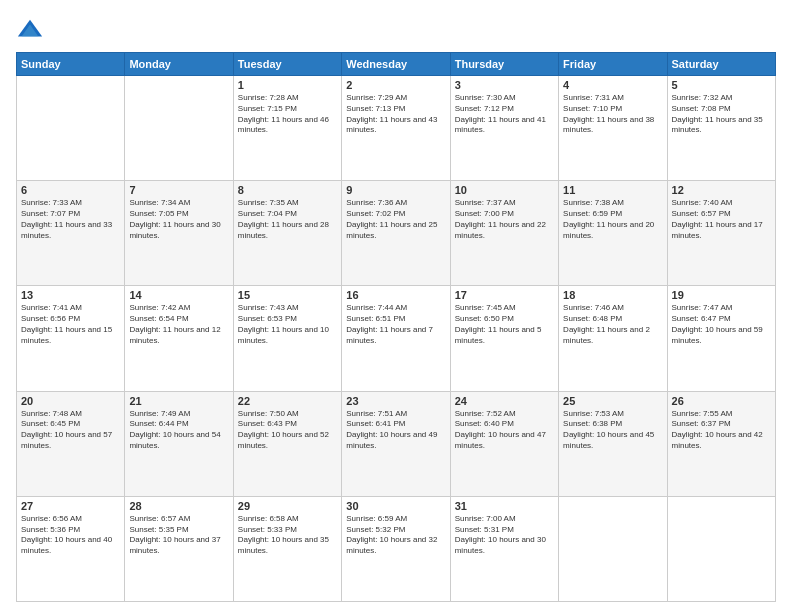 The width and height of the screenshot is (792, 612). What do you see at coordinates (70, 190) in the screenshot?
I see `day-number: 6` at bounding box center [70, 190].